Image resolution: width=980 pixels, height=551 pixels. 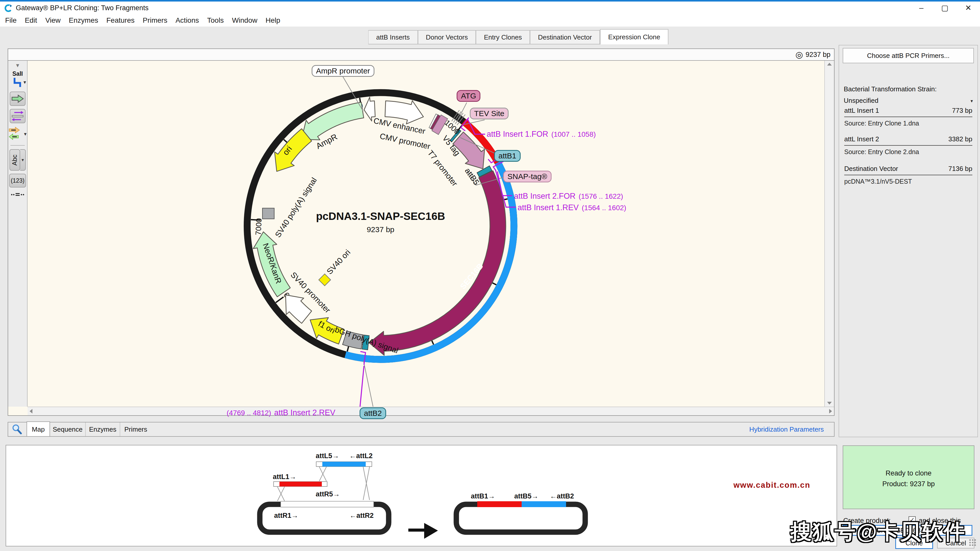 What do you see at coordinates (562, 496) in the screenshot?
I see `attb2-label: ←attB2` at bounding box center [562, 496].